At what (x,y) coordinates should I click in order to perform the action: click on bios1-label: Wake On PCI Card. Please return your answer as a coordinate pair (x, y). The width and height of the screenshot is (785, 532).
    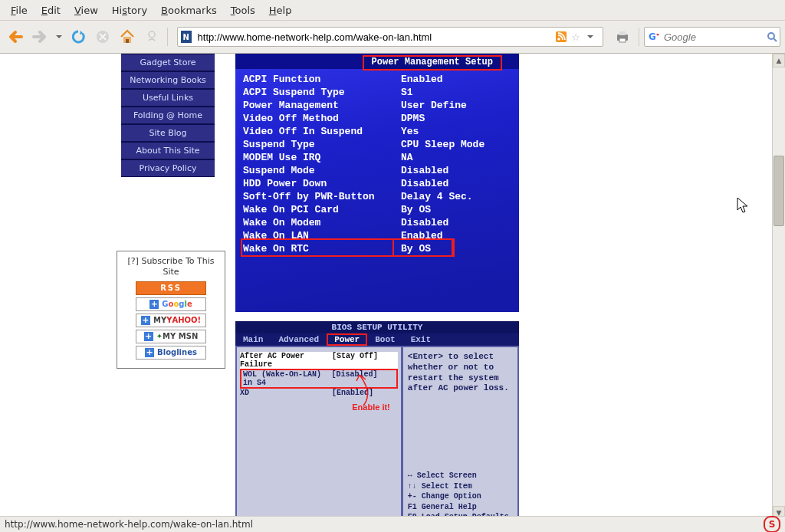
    Looking at the image, I should click on (320, 210).